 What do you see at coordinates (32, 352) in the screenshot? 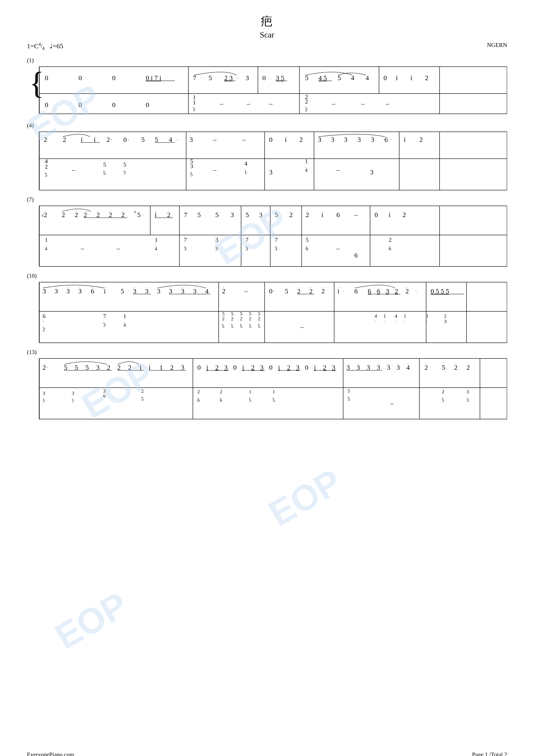
I see `svg-text: (13)` at bounding box center [32, 352].